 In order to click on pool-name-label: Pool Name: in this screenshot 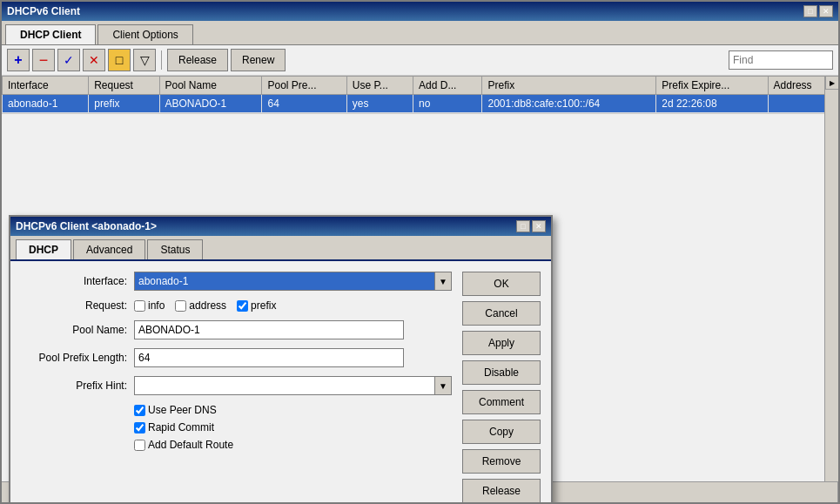, I will do `click(77, 330)`.